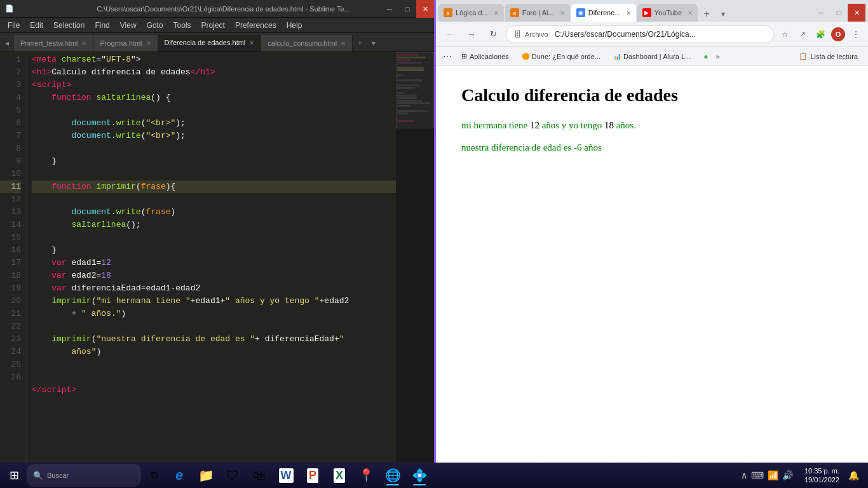  What do you see at coordinates (856, 34) in the screenshot?
I see `settings-icon: ⋮` at bounding box center [856, 34].